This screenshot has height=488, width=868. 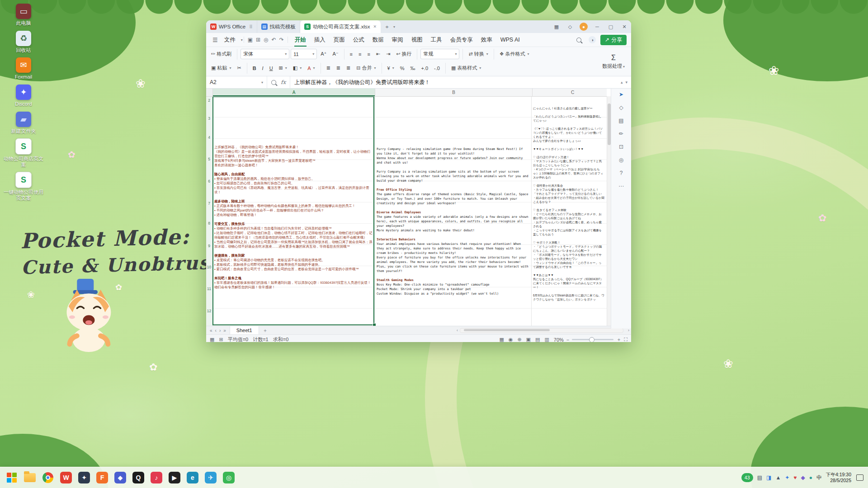 What do you see at coordinates (621, 173) in the screenshot?
I see `help-icon: ?` at bounding box center [621, 173].